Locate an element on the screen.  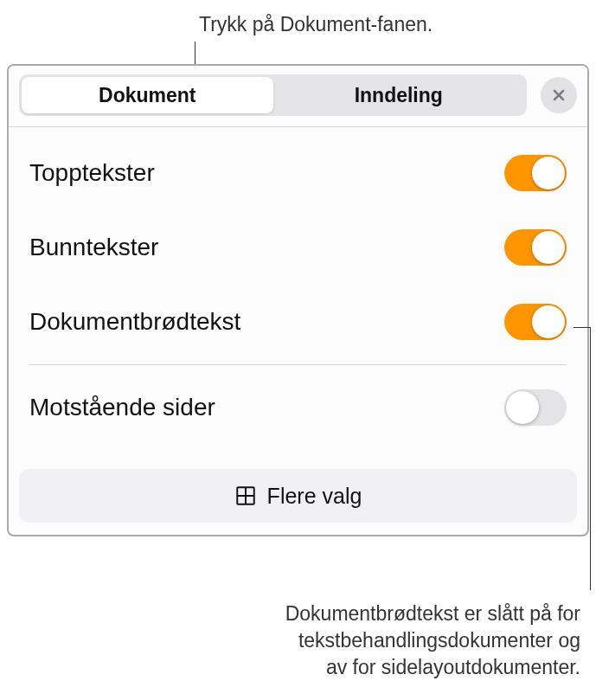
setting-label-headers: Topptekster is located at coordinates (92, 173).